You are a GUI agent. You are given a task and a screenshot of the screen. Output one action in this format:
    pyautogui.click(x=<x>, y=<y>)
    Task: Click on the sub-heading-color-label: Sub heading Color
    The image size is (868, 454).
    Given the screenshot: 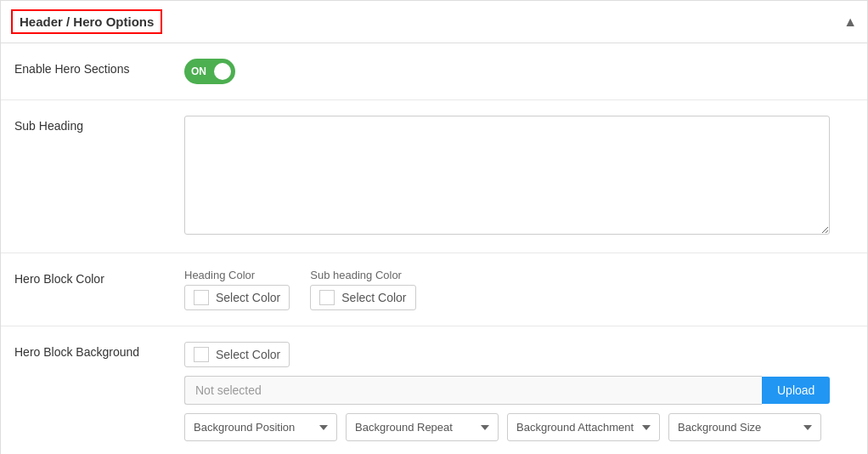 What is the action you would take?
    pyautogui.click(x=363, y=275)
    